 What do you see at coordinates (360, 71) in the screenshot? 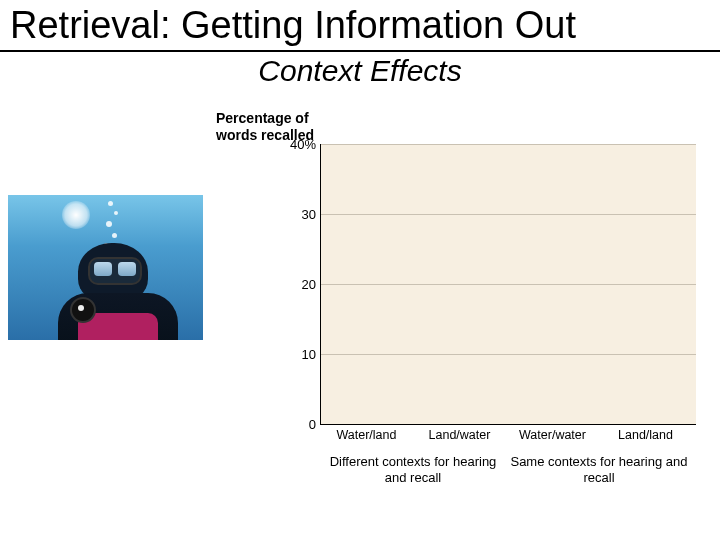
I see `slide-subtitle: Context Effects` at bounding box center [360, 71].